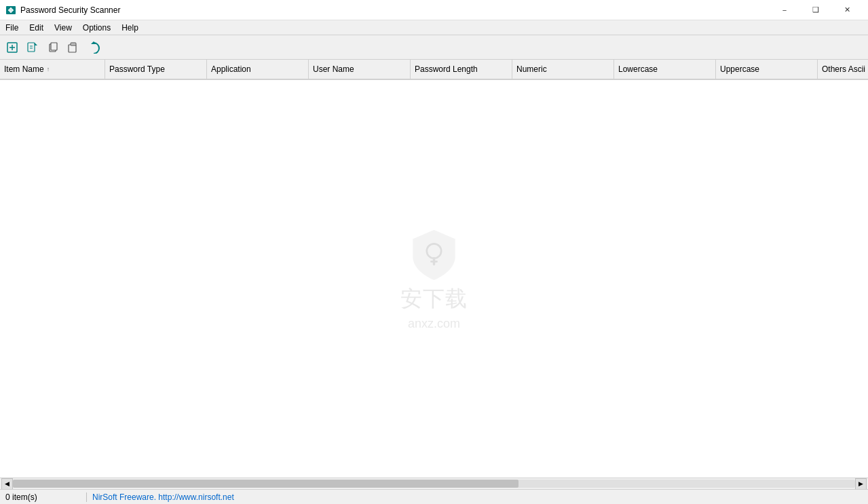  I want to click on scroll-left-button: ◀, so click(7, 484).